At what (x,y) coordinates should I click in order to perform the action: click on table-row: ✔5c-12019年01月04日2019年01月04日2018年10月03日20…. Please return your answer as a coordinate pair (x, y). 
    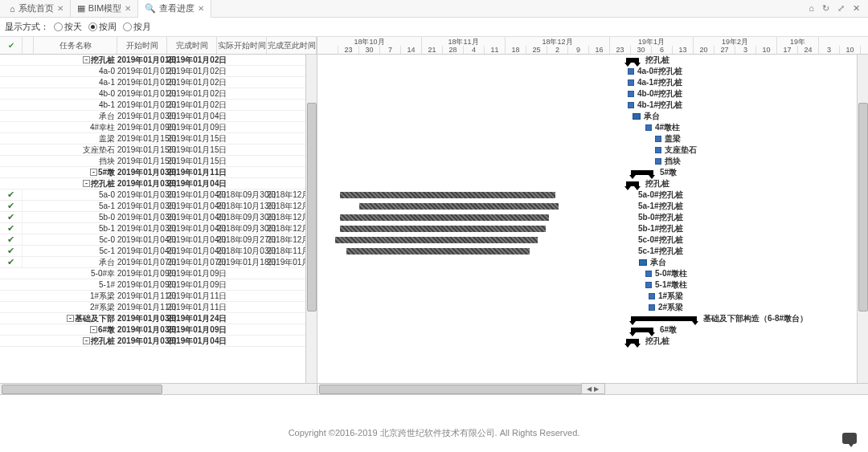
    Looking at the image, I should click on (158, 251).